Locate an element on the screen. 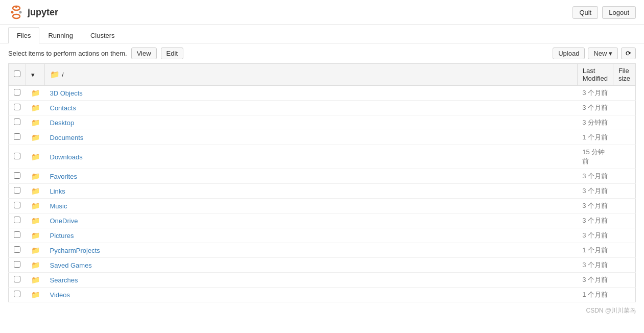 This screenshot has width=644, height=333. header-dropdown-icon: ▾ is located at coordinates (33, 75).